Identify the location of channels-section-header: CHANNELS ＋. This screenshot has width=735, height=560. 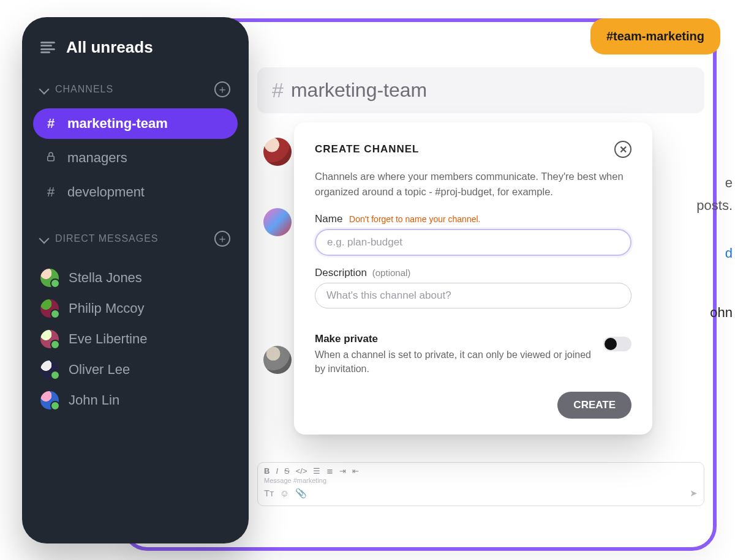
(135, 89).